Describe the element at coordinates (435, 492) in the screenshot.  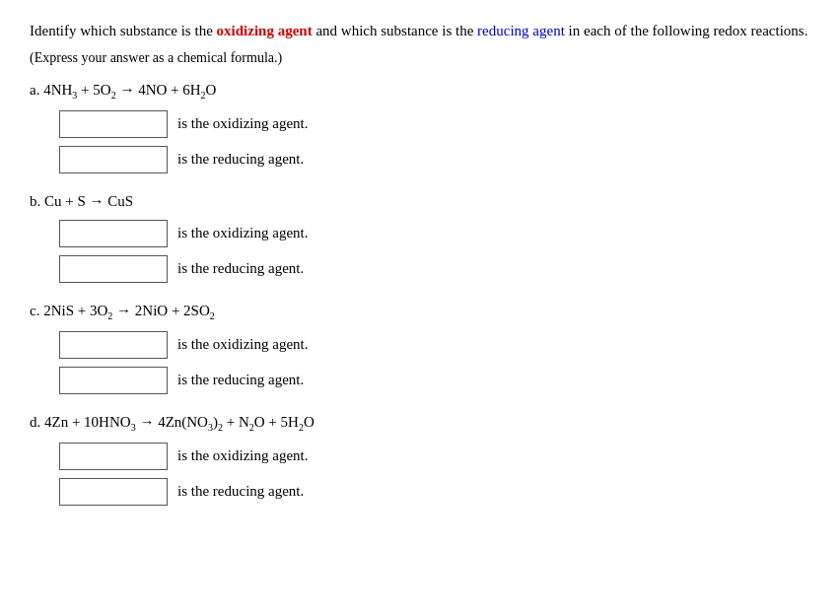
I see `reaction-d-reducing-row: is the reducing agent.` at that location.